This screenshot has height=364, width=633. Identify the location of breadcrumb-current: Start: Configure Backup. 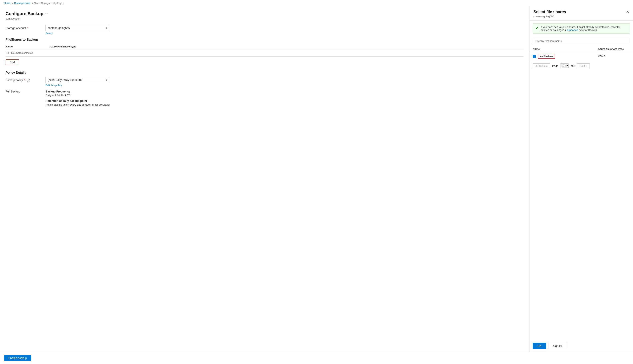
(48, 3).